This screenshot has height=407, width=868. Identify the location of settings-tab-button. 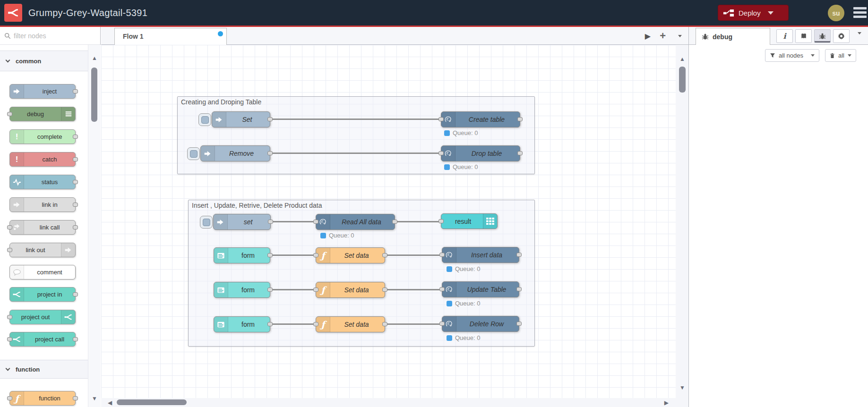
(841, 36).